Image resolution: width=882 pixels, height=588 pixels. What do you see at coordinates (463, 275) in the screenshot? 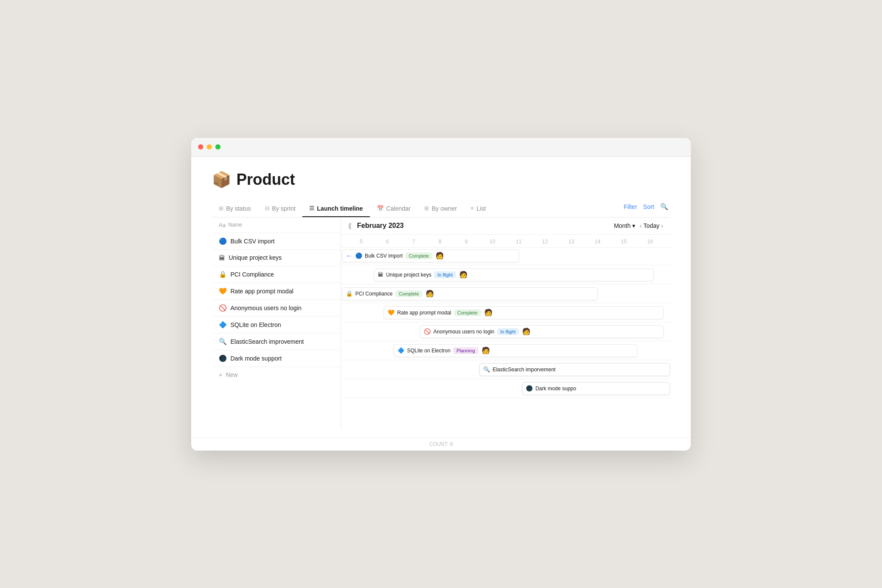
I see `avatar-unique-keys: 🧑` at bounding box center [463, 275].